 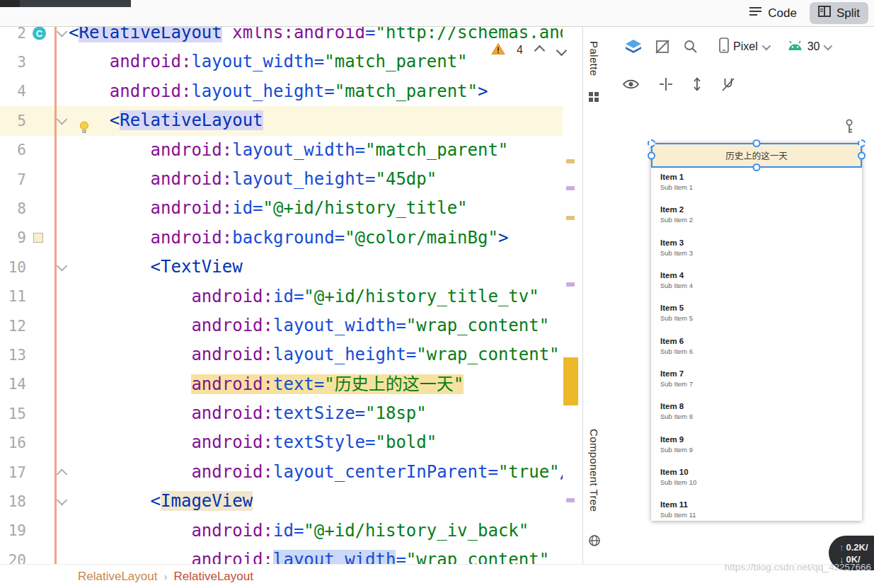 I want to click on key-icon, so click(x=849, y=127).